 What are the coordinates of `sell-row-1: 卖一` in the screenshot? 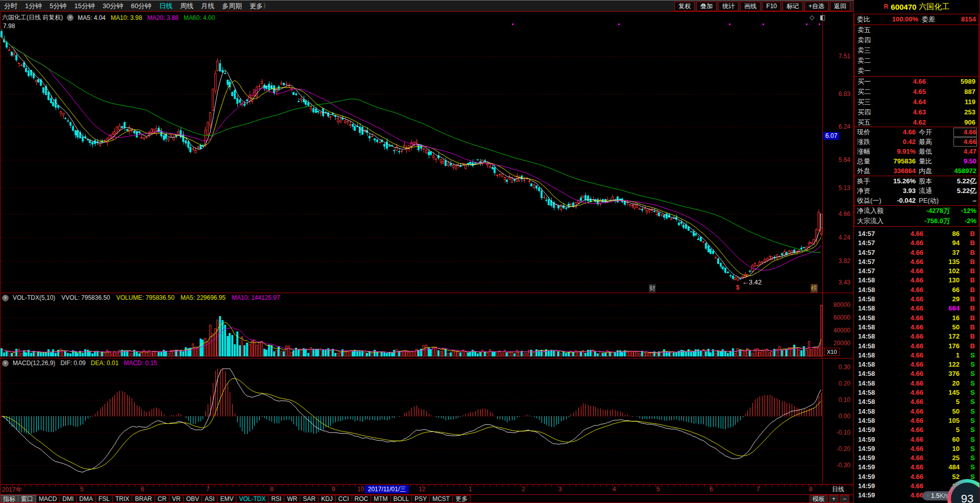 It's located at (917, 71).